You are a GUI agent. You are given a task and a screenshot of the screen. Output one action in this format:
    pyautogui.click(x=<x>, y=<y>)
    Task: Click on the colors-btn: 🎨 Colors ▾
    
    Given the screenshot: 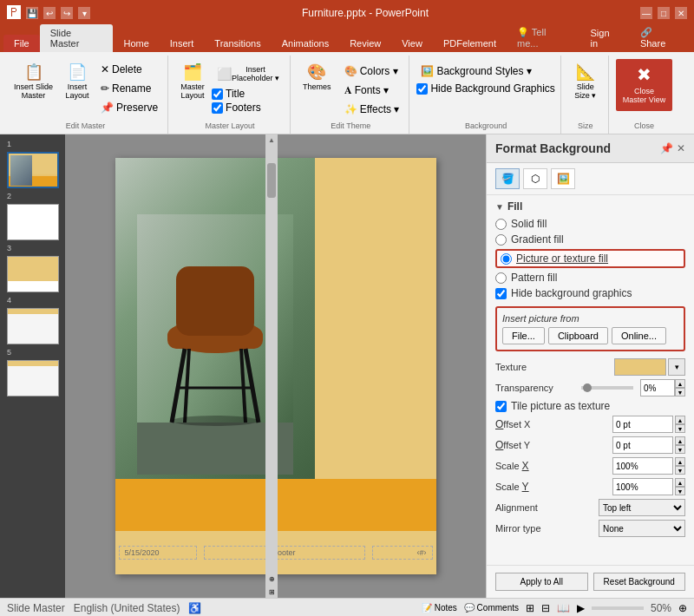 What is the action you would take?
    pyautogui.click(x=372, y=71)
    